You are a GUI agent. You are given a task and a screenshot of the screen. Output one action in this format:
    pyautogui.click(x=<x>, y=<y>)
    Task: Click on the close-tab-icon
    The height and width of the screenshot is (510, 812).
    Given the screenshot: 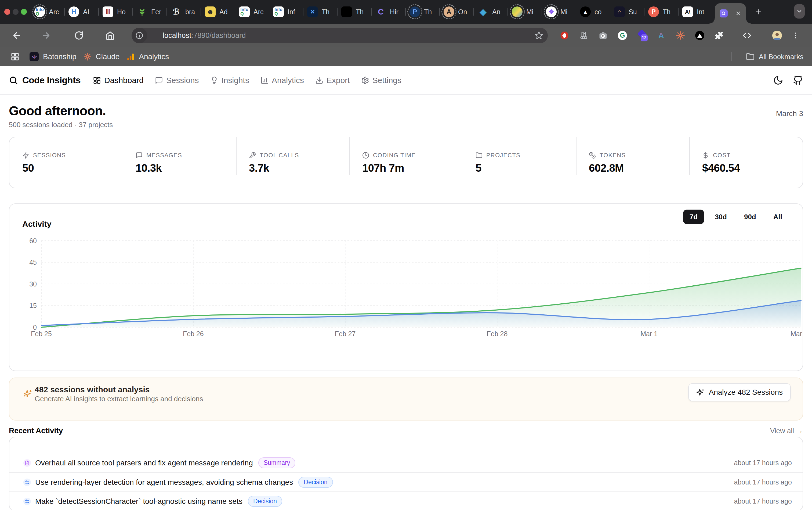 What is the action you would take?
    pyautogui.click(x=738, y=13)
    